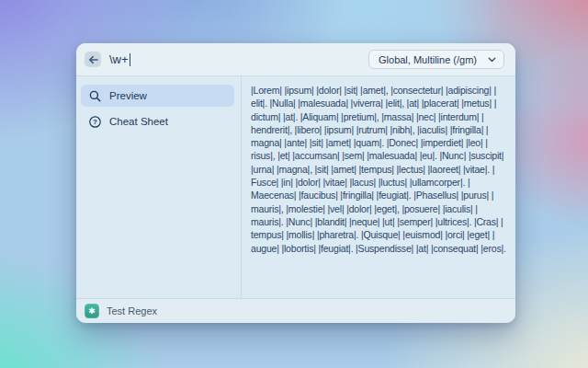 The image size is (588, 368). I want to click on toolbar: \w+ Global, Multiline (/gm), so click(296, 60).